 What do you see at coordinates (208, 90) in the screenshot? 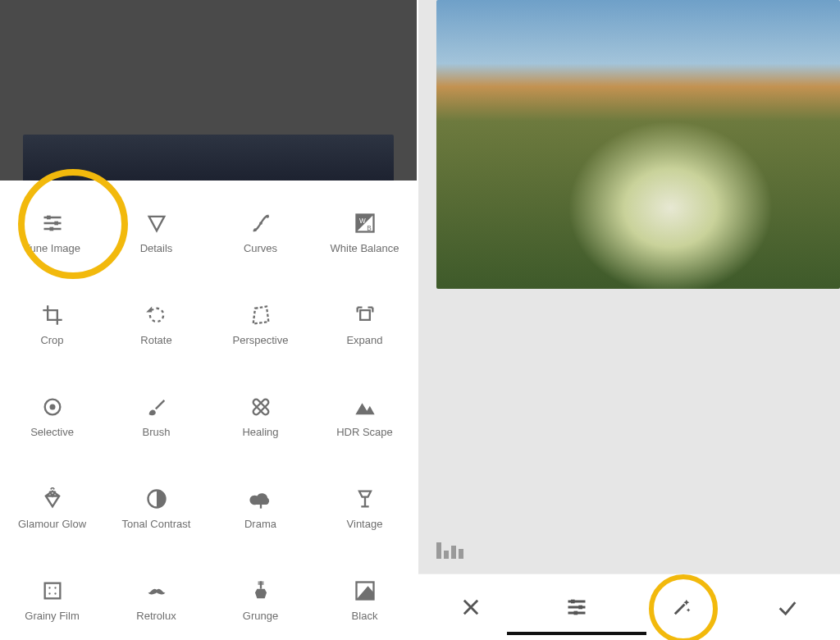
I see `left-photo-preview` at bounding box center [208, 90].